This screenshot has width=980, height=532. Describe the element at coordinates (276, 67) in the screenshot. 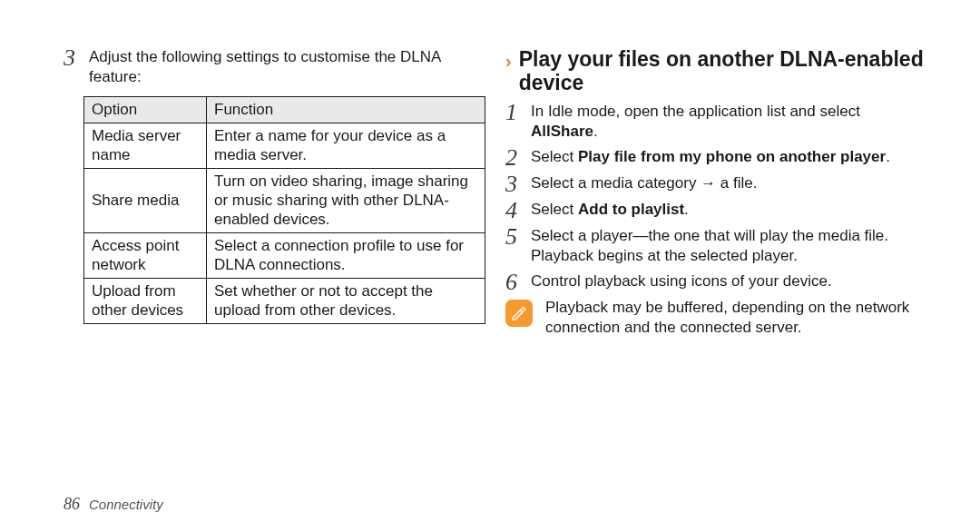

I see `step-text: Adjust the following settings to customi…` at that location.